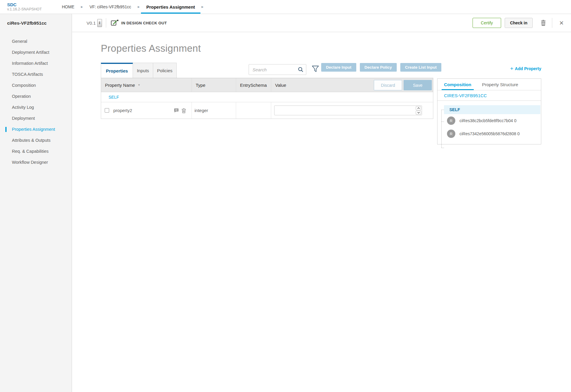  I want to click on sidebar-nav: General Deployment Artifact Information …, so click(36, 102).